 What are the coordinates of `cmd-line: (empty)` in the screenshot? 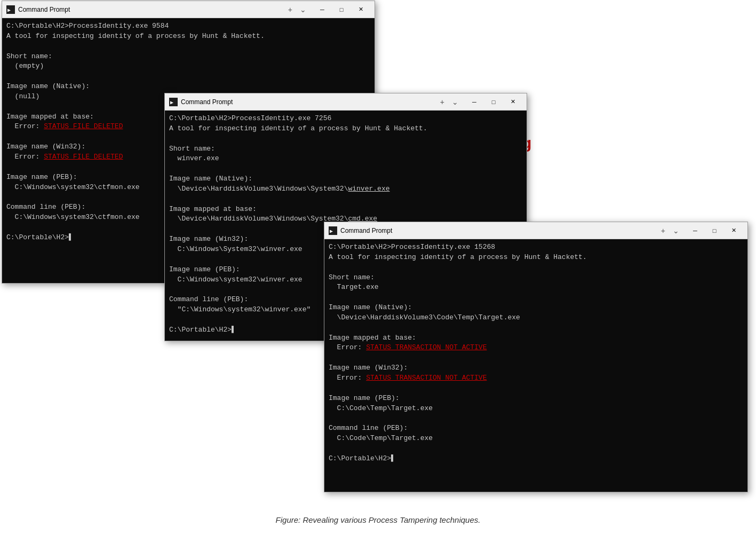 It's located at (188, 66).